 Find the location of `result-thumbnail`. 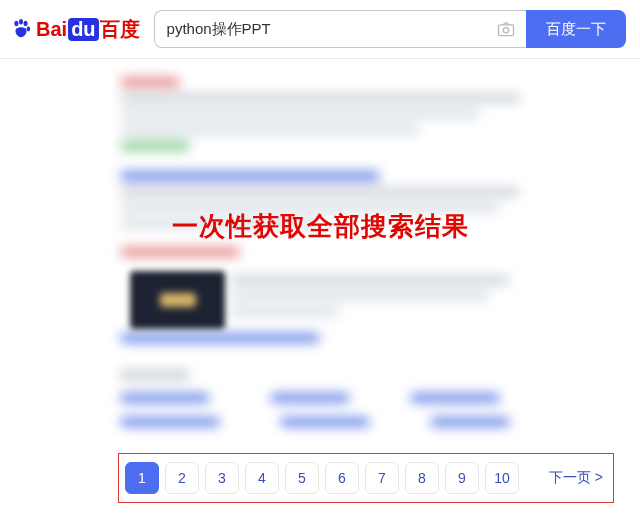

result-thumbnail is located at coordinates (178, 300).